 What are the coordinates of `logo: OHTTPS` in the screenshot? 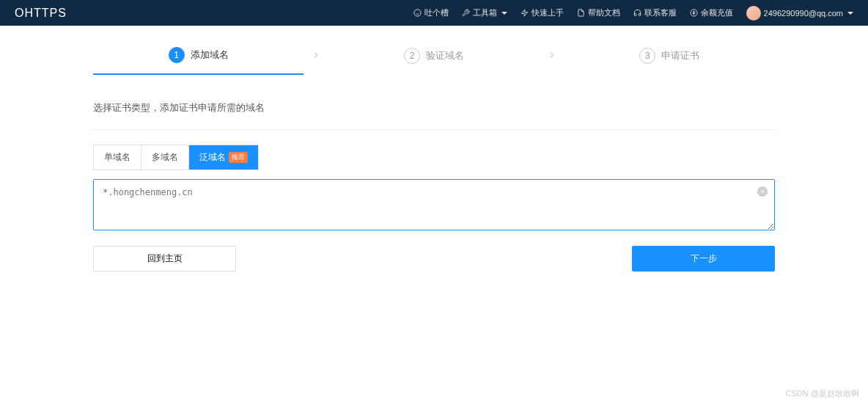 It's located at (41, 13).